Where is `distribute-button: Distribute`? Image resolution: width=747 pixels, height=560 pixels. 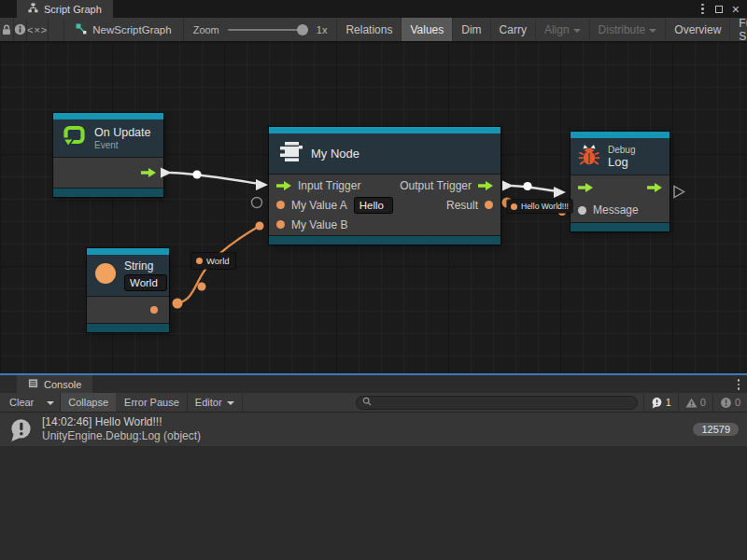
distribute-button: Distribute is located at coordinates (627, 30).